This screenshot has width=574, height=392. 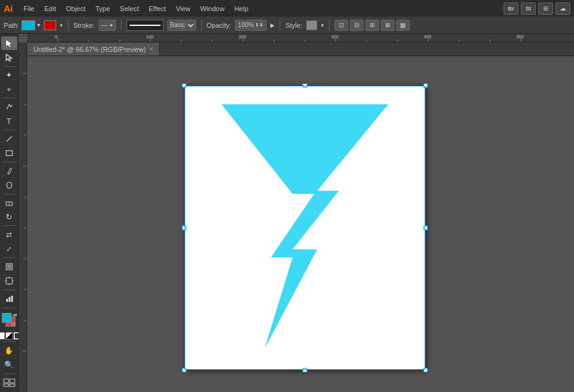 What do you see at coordinates (212, 9) in the screenshot?
I see `menu-window: Window` at bounding box center [212, 9].